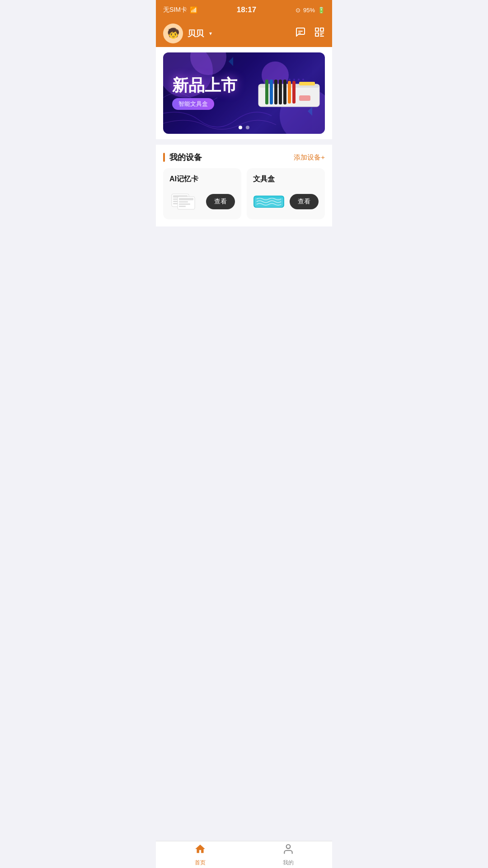 Image resolution: width=488 pixels, height=868 pixels. I want to click on section-header: 我的设备 添加设备+, so click(244, 156).